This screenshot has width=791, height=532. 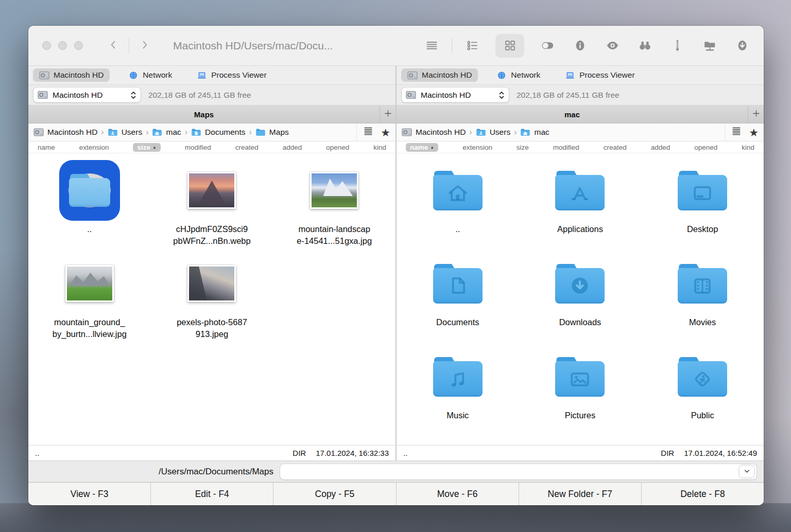 I want to click on grid-item-desktop: Desktop, so click(x=702, y=204).